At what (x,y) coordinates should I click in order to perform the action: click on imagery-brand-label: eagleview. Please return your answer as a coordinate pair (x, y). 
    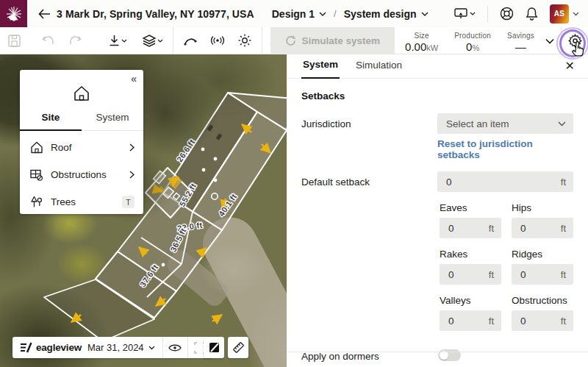
    Looking at the image, I should click on (59, 347).